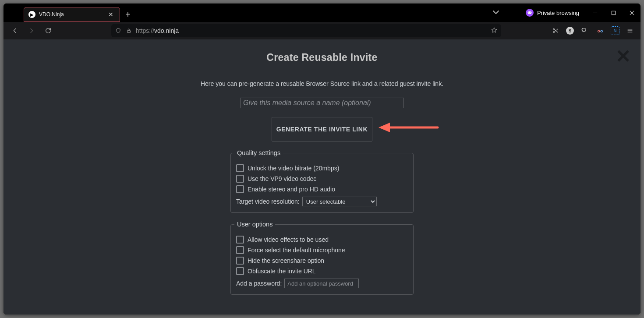 The height and width of the screenshot is (318, 644). I want to click on mic-option: Force select the default microphone, so click(322, 250).